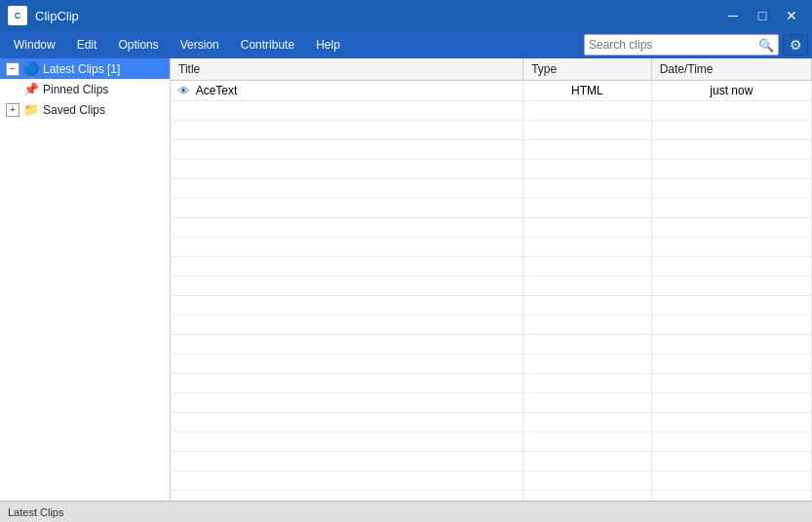 The image size is (812, 522). What do you see at coordinates (792, 16) in the screenshot?
I see `close-button: ✕` at bounding box center [792, 16].